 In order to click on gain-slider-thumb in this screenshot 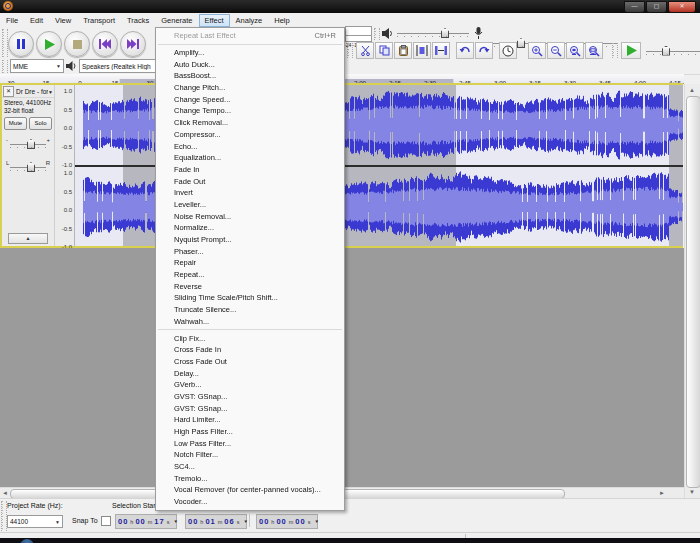, I will do `click(31, 144)`.